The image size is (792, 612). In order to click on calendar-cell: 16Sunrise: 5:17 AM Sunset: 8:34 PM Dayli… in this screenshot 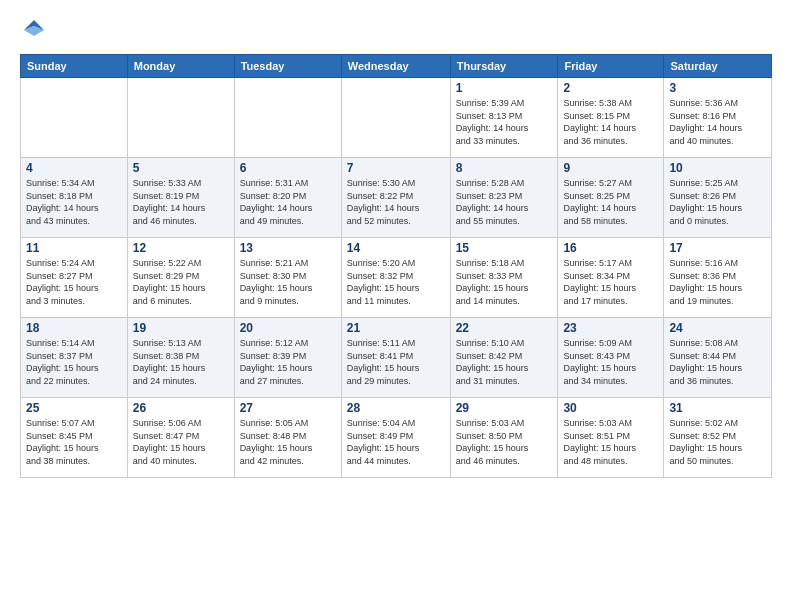, I will do `click(611, 278)`.